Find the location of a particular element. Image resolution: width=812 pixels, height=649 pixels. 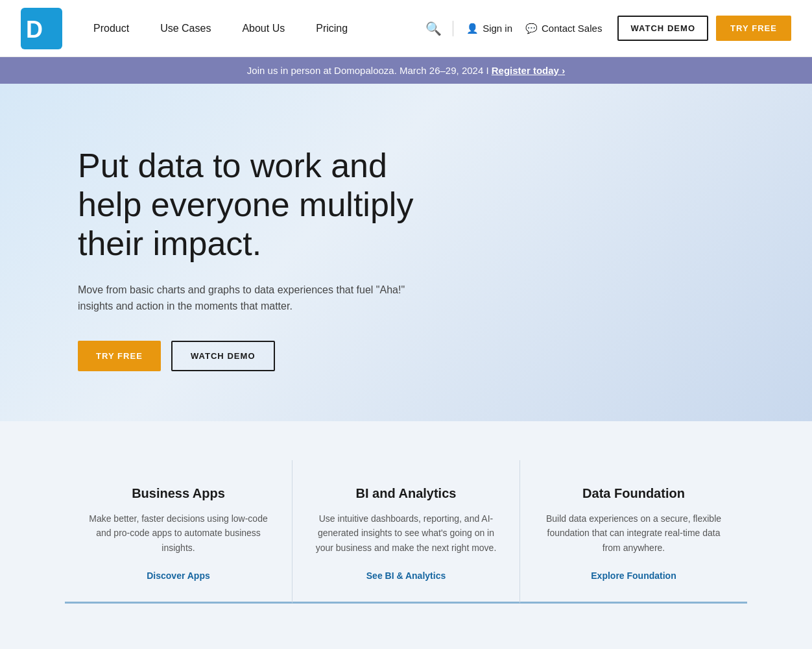

hero-buttons: TRY FREE WATCH DEMO is located at coordinates (259, 356).